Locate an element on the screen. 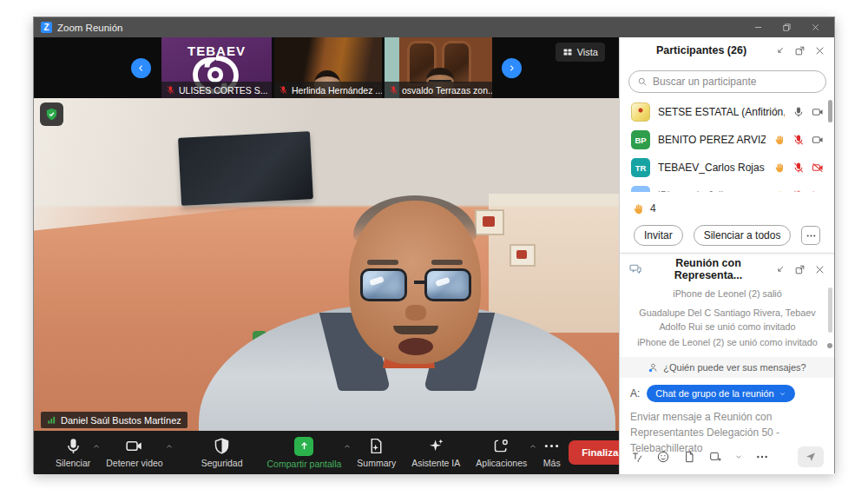 This screenshot has width=868, height=489. next-videos-button is located at coordinates (512, 68).